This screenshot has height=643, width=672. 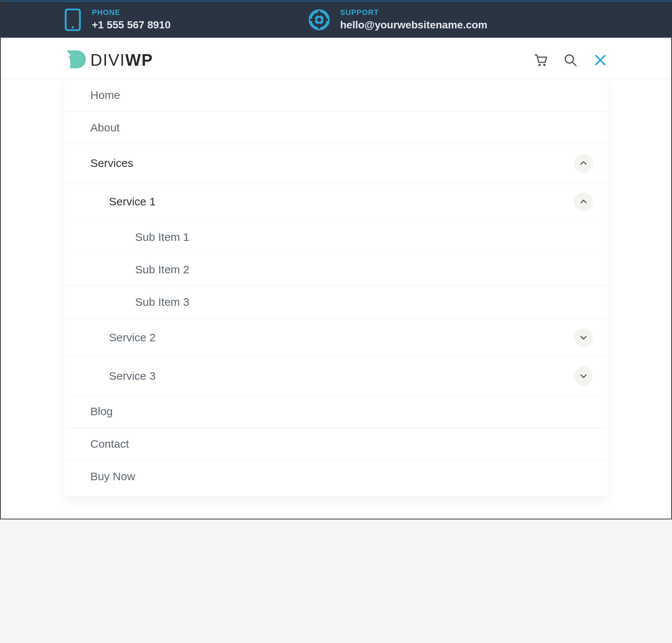 What do you see at coordinates (162, 270) in the screenshot?
I see `menu-item-label: Sub Item 2` at bounding box center [162, 270].